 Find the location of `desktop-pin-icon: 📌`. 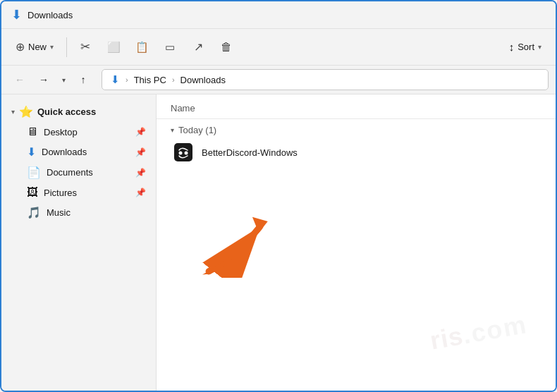

desktop-pin-icon: 📌 is located at coordinates (141, 132).